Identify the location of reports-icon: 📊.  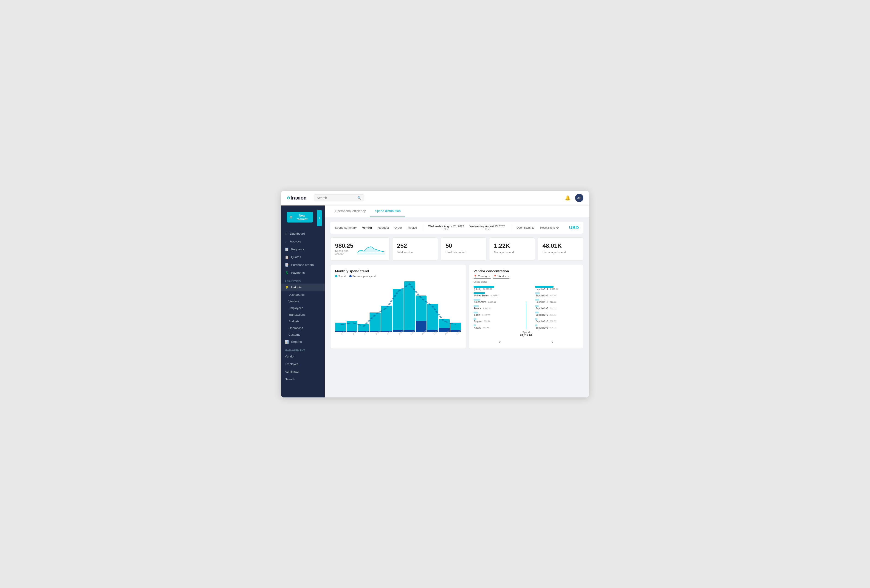
(287, 342).